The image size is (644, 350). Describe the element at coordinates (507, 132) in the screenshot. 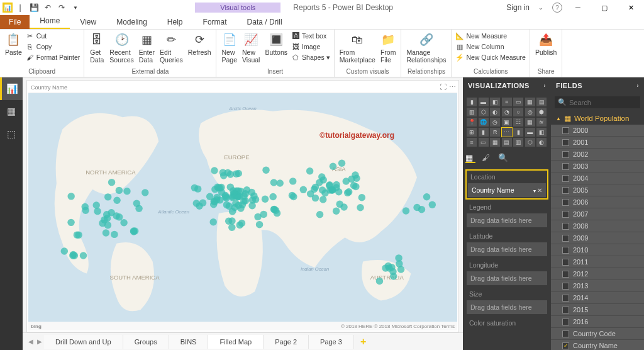

I see `viz-thumb: ⋯` at that location.